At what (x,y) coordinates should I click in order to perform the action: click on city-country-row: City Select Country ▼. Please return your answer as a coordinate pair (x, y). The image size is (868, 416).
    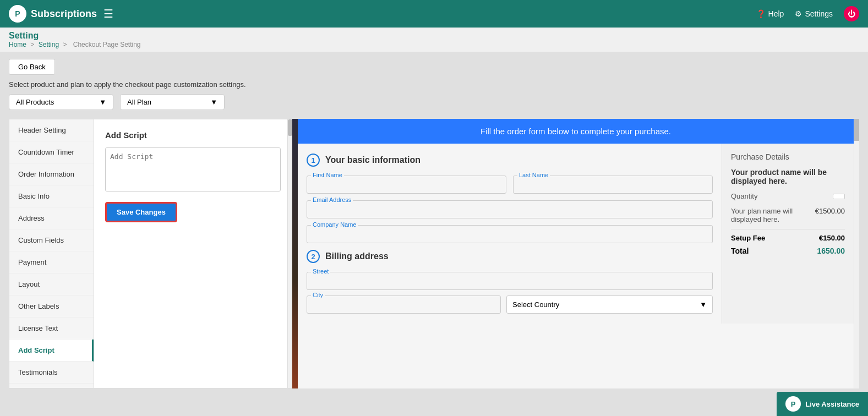
    Looking at the image, I should click on (510, 305).